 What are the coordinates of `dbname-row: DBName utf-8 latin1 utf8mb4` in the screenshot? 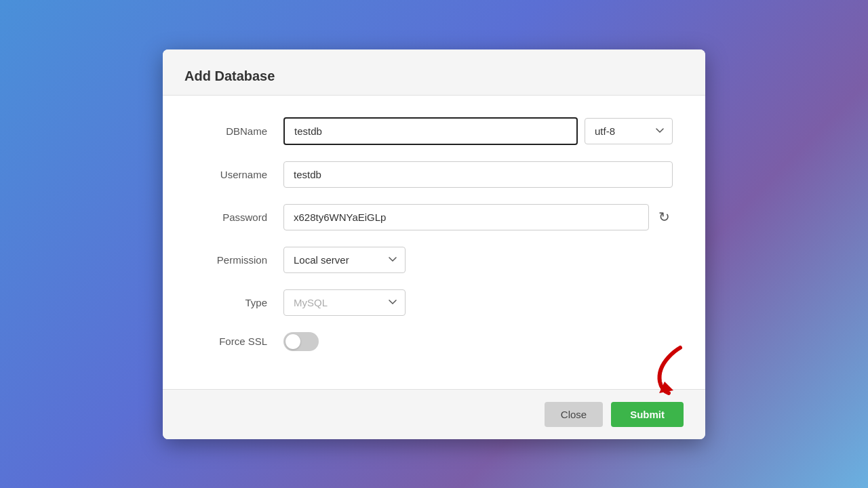 It's located at (434, 131).